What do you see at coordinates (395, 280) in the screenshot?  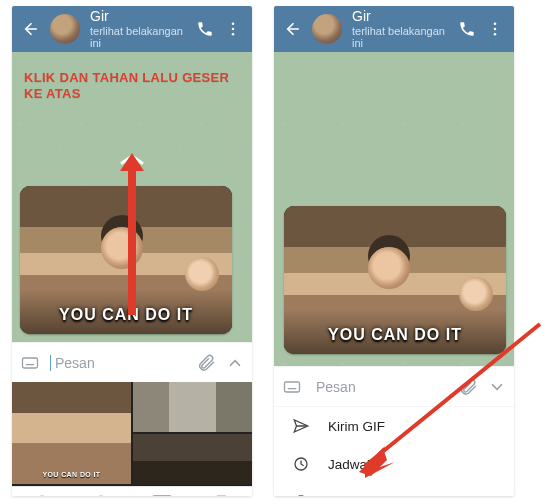 I see `gif-message: YOU CAN DO IT` at bounding box center [395, 280].